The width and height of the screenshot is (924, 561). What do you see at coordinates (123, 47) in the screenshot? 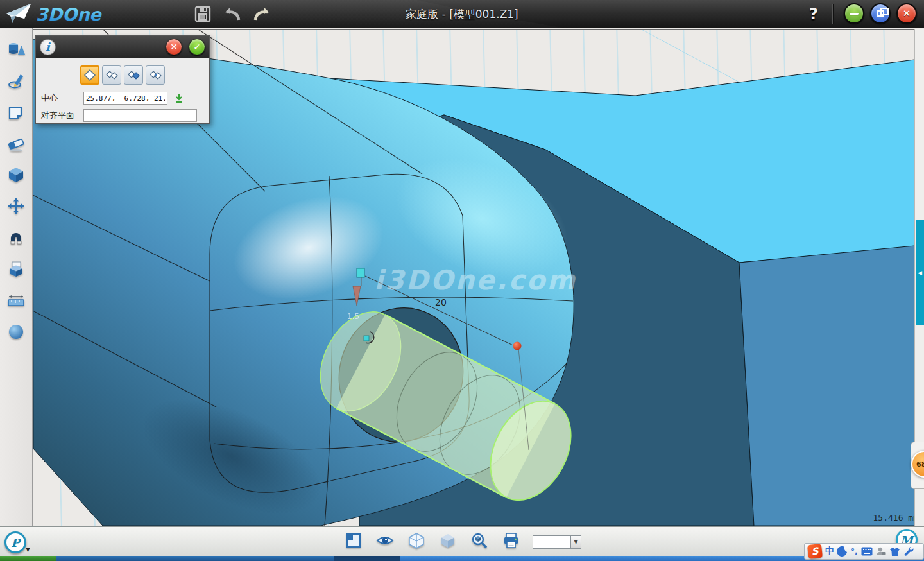
I see `dialog-header: i ✕ ✓` at bounding box center [123, 47].